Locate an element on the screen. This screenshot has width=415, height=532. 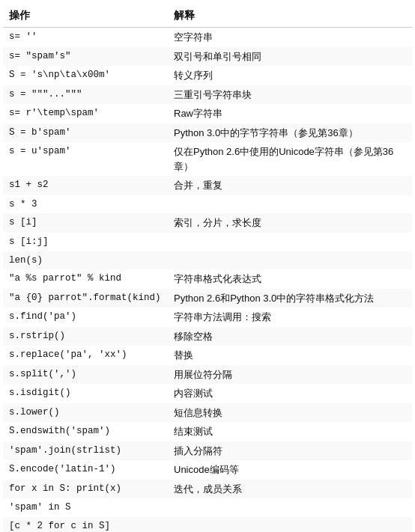
table-row: s = u'spam'仅在Python 2.6中使用的Unicode字符串（参见… is located at coordinates (208, 159).